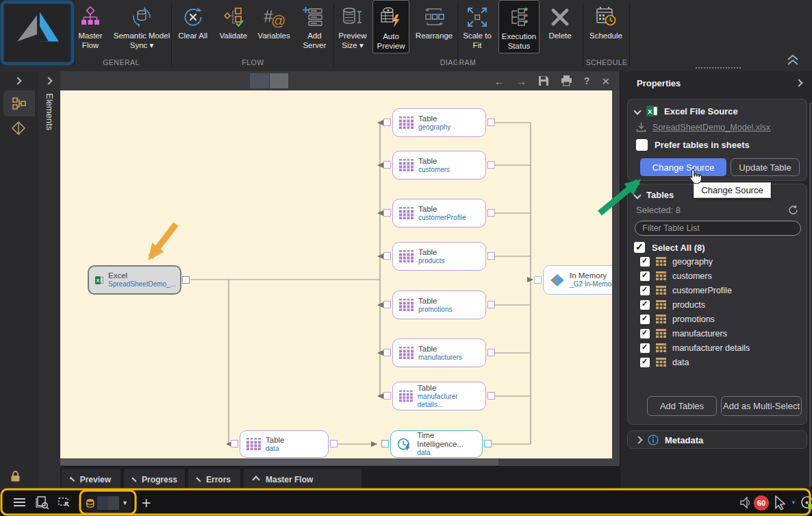 Image resolution: width=812 pixels, height=516 pixels. I want to click on scrollbar-thumb, so click(279, 462).